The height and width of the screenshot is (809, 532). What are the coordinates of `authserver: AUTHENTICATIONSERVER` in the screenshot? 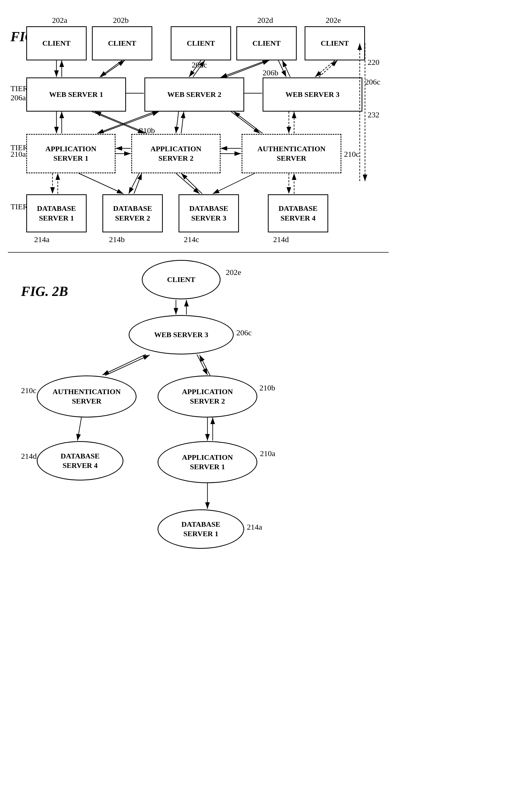 It's located at (292, 154).